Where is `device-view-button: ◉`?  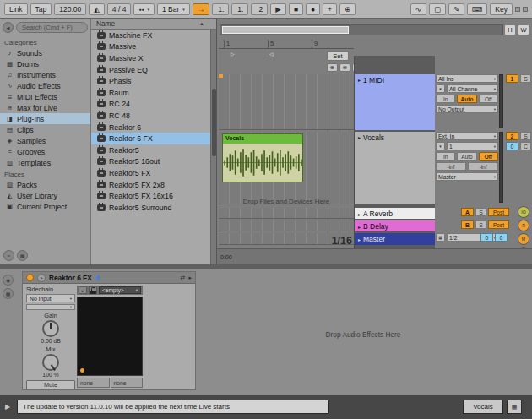
device-view-button: ◉ is located at coordinates (8, 280).